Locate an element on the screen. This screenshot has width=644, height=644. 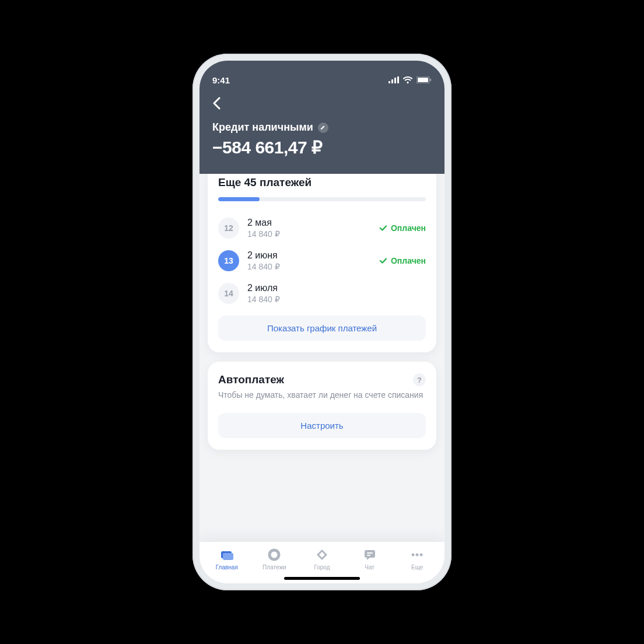
status-icons is located at coordinates (410, 80).